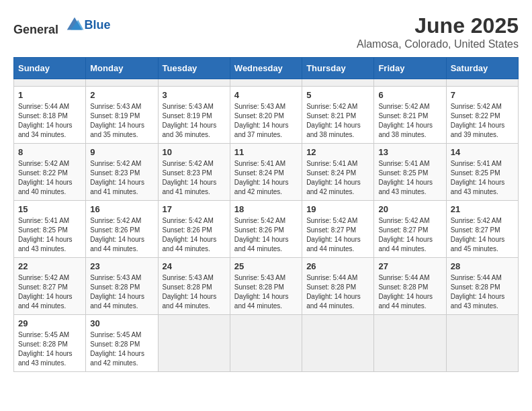  I want to click on calendar-cell: 10 Sunrise: 5:42 AM Sunset: 8:23 PM Dayl…, so click(193, 172).